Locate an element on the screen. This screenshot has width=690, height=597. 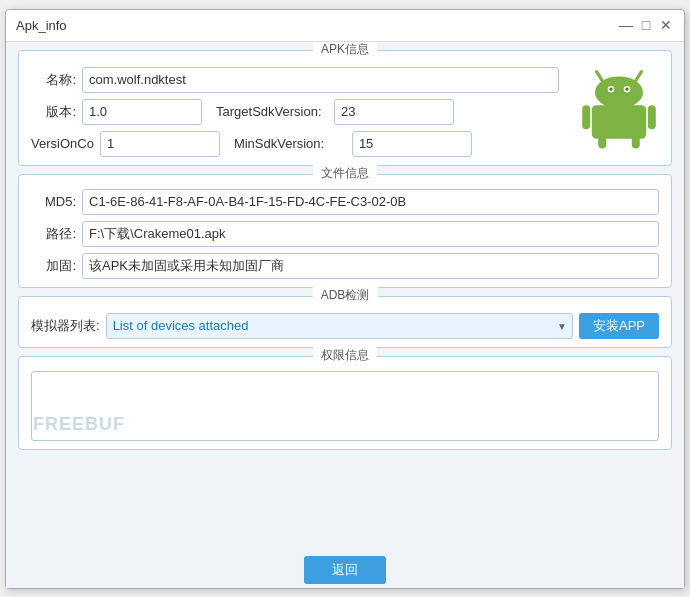
emulator-select-wrapper: List of devices attached ▼ is located at coordinates (340, 326).